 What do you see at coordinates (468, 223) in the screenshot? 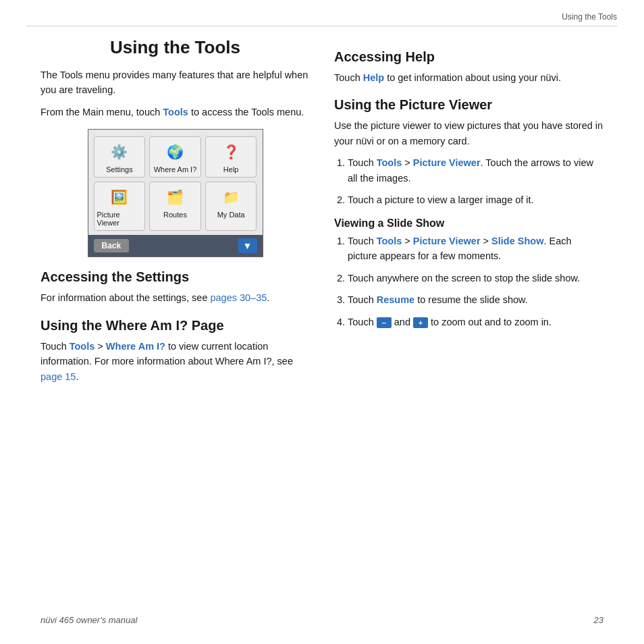
I see `slide-show-heading: Viewing a Slide Show` at bounding box center [468, 223].